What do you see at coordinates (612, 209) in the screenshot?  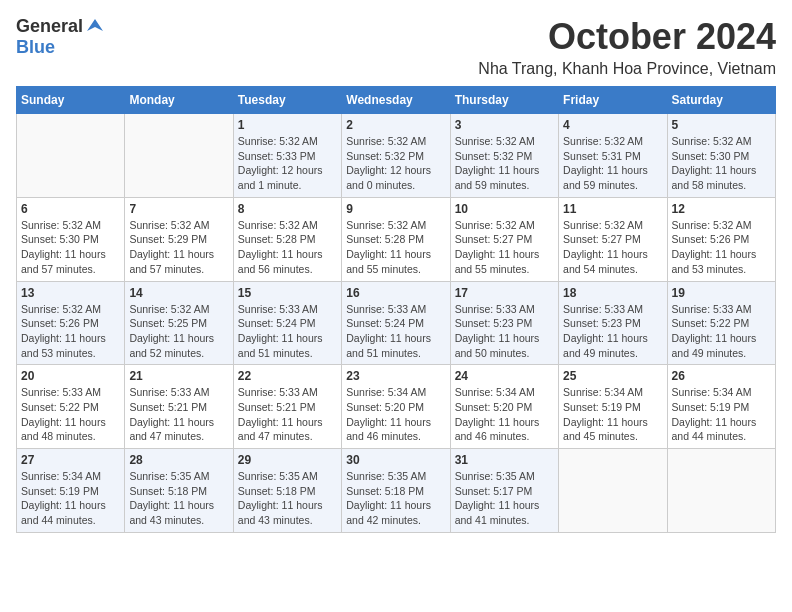 I see `day-number: 11` at bounding box center [612, 209].